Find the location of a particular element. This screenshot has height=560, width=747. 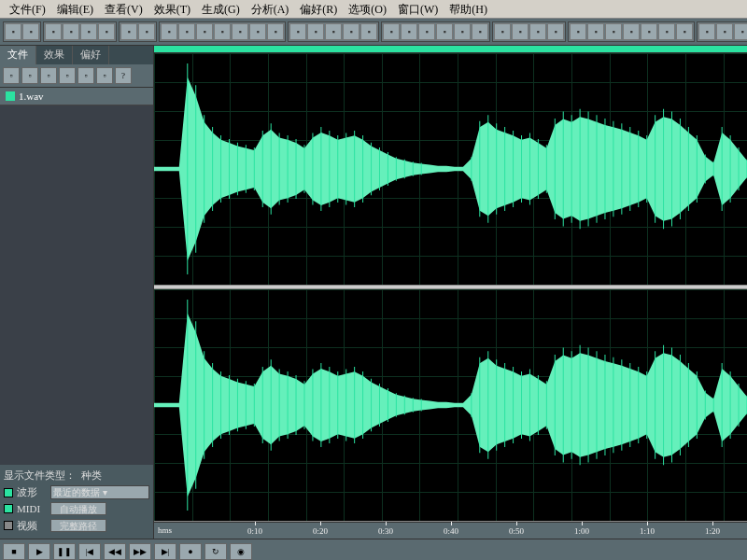

filter-row-MIDI: MIDI自动播放 is located at coordinates (77, 509).